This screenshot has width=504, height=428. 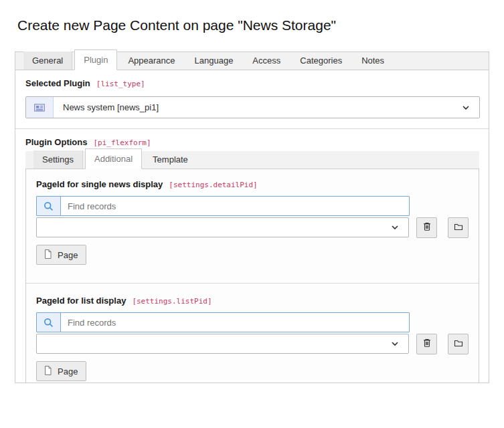 What do you see at coordinates (458, 227) in the screenshot?
I see `detail-pid-folder-button` at bounding box center [458, 227].